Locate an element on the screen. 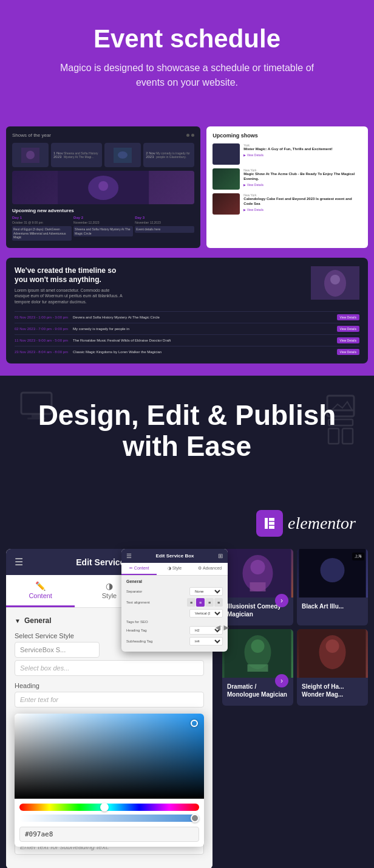 The image size is (374, 868). color-gradient is located at coordinates (109, 756).